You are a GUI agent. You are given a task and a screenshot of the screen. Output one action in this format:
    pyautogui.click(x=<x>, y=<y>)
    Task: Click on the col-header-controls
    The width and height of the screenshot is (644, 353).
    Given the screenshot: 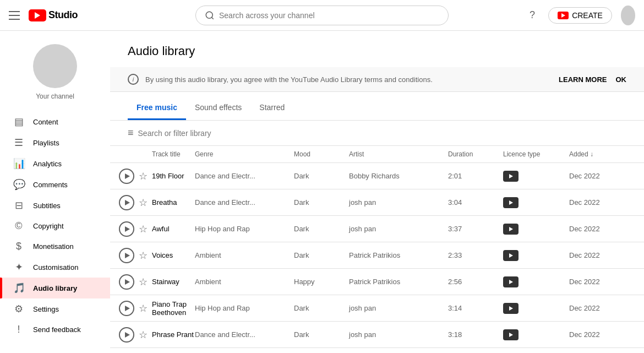 What is the action you would take?
    pyautogui.click(x=135, y=154)
    